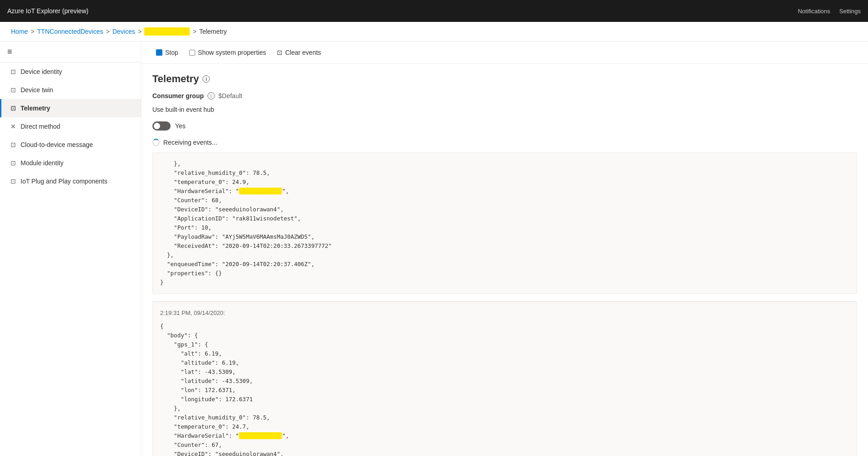 The width and height of the screenshot is (868, 456). I want to click on stop-label: Stop, so click(172, 52).